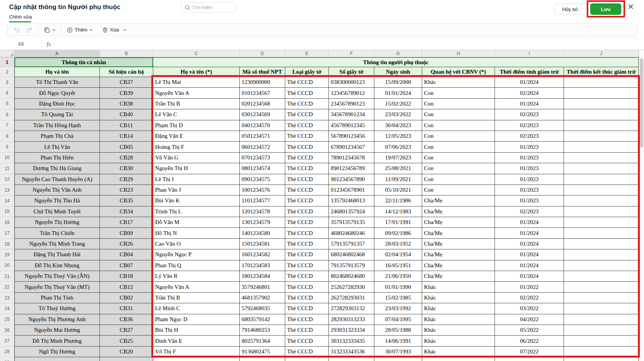 Image resolution: width=644 pixels, height=361 pixels. I want to click on cell-E15: Thẻ CCCD, so click(307, 212).